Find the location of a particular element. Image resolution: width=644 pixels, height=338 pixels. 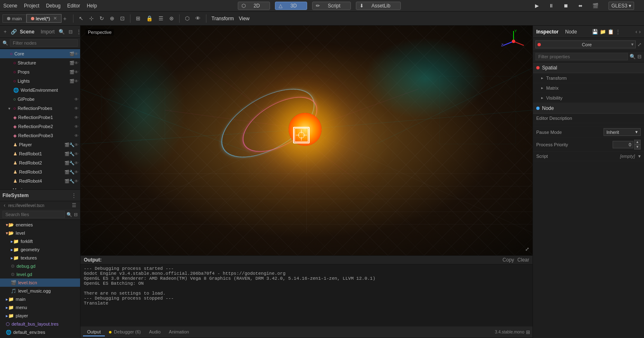

tree-item-core: ○ Core 🎬 👁 is located at coordinates (40, 54).